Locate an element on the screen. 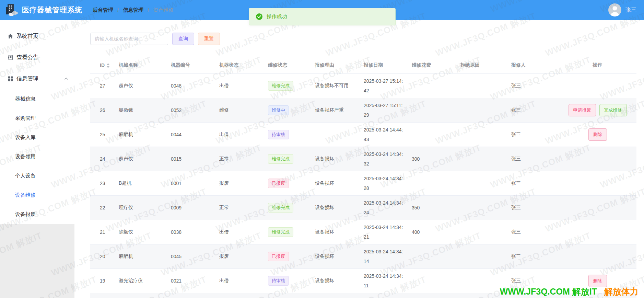 This screenshot has width=644, height=298. column-header: 报修人 is located at coordinates (533, 65).